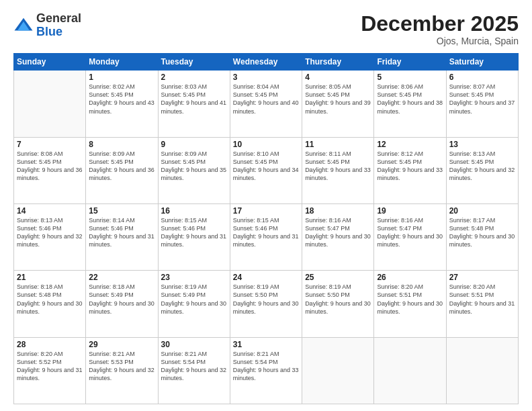  I want to click on day-info: Sunrise: 8:21 AMSunset: 5:54 PMDaylight:…, so click(266, 367).